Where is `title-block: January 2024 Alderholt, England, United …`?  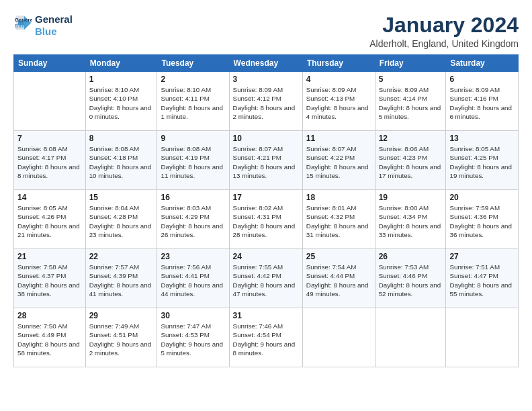 title-block: January 2024 Alderholt, England, United … is located at coordinates (444, 31).